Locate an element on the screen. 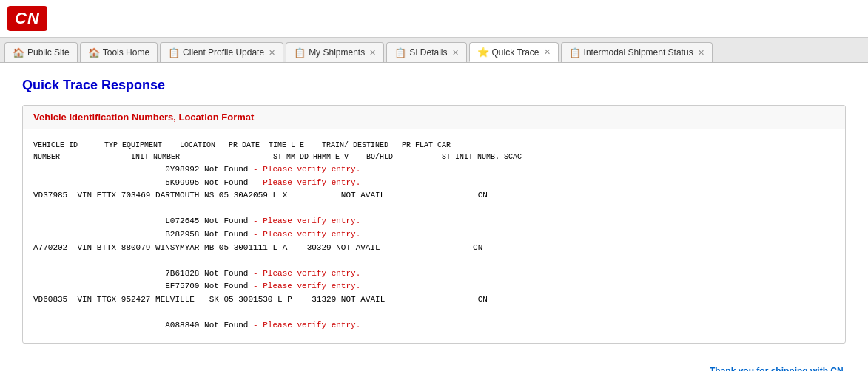 This screenshot has width=868, height=371. table-header-row1: VEHICLE ID TYP EQUIPMENT LOCATION PR DAT… is located at coordinates (434, 146).